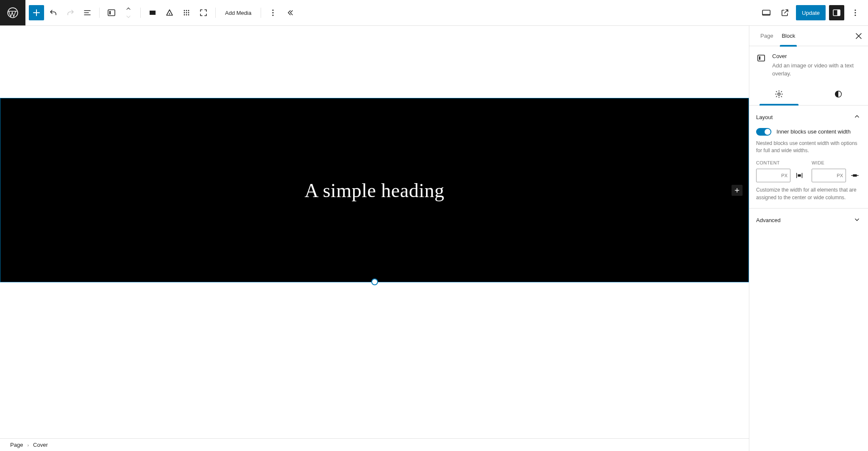  I want to click on cover-heading: A simple heading, so click(375, 190).